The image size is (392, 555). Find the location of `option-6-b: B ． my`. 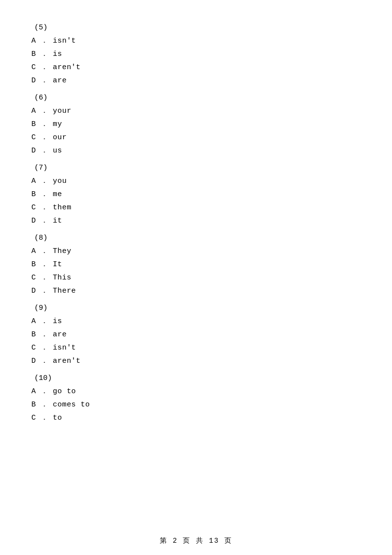

option-6-b: B ． my is located at coordinates (196, 124).